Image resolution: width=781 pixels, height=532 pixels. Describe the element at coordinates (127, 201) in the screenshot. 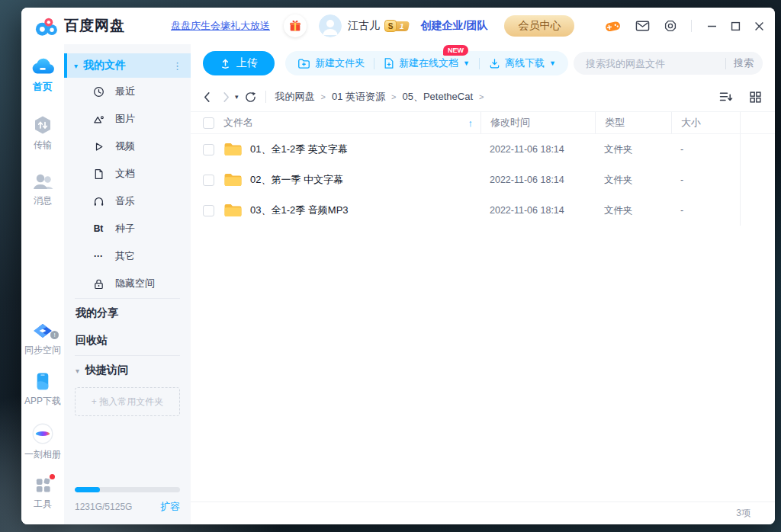

I see `sidebar-item-music: 音乐` at that location.